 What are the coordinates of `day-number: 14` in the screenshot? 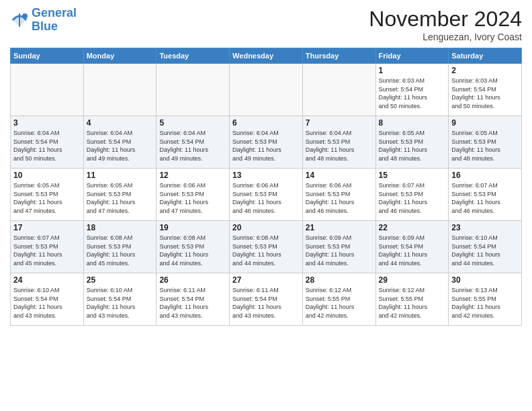 It's located at (339, 175).